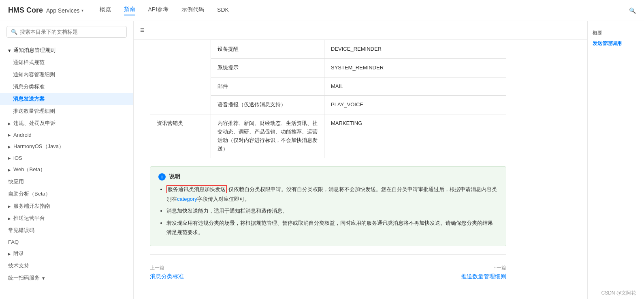  What do you see at coordinates (66, 206) in the screenshot?
I see `sidebar-item-server-guide: ▸ 服务端开发指南` at bounding box center [66, 206].